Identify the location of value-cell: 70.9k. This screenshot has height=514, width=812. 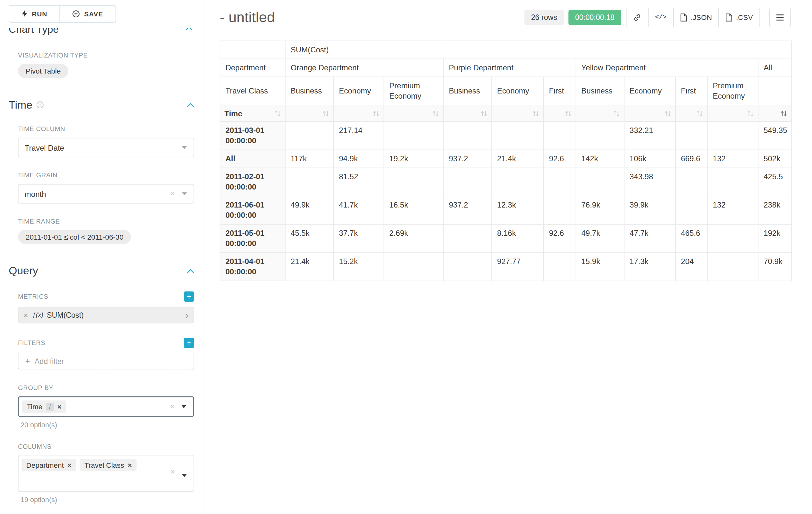
(775, 267).